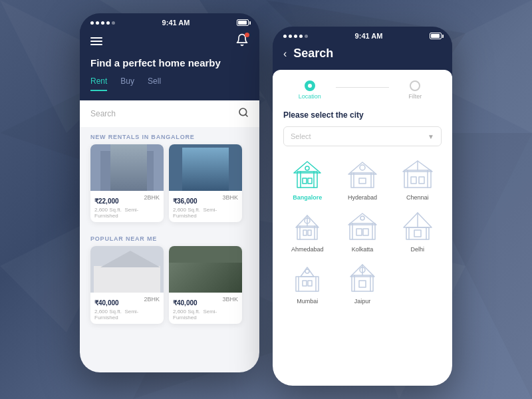  What do you see at coordinates (127, 184) in the screenshot?
I see `property-card: ₹22,000 2BHK 2,600 Sq.ft. Semi-Furnished` at bounding box center [127, 184].